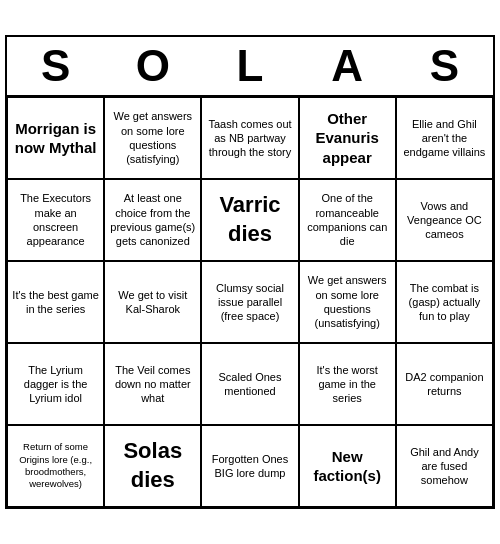 This screenshot has width=500, height=544. I want to click on bingo-title: S O L A S, so click(250, 66).